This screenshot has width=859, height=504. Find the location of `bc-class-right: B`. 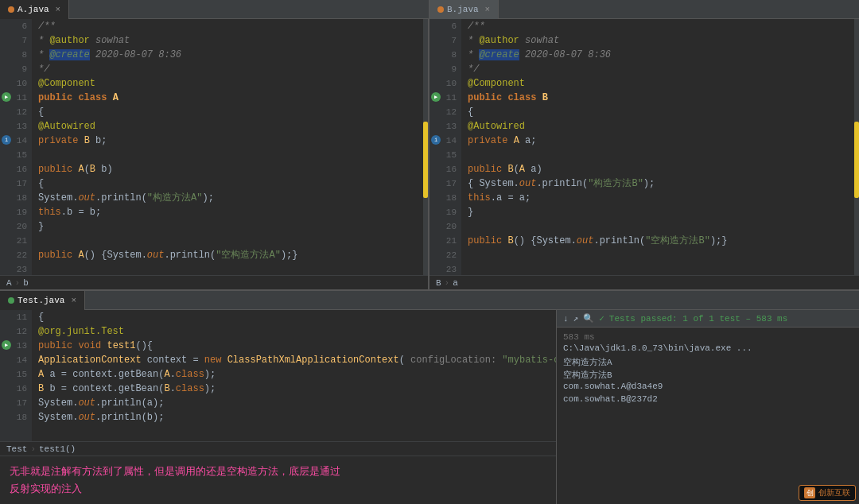

bc-class-right: B is located at coordinates (439, 283).